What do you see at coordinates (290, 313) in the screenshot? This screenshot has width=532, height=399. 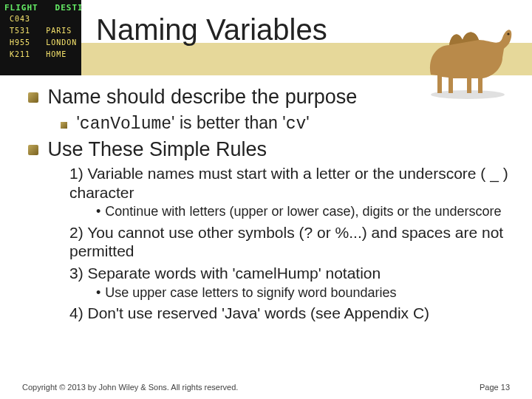 I see `rule-item: 4) Don't use reserved 'Java' words (see …` at bounding box center [290, 313].